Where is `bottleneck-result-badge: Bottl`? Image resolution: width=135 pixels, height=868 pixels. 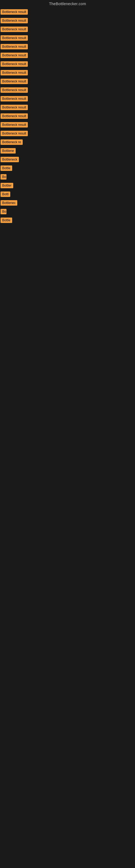 bottleneck-result-badge: Bottl is located at coordinates (5, 194).